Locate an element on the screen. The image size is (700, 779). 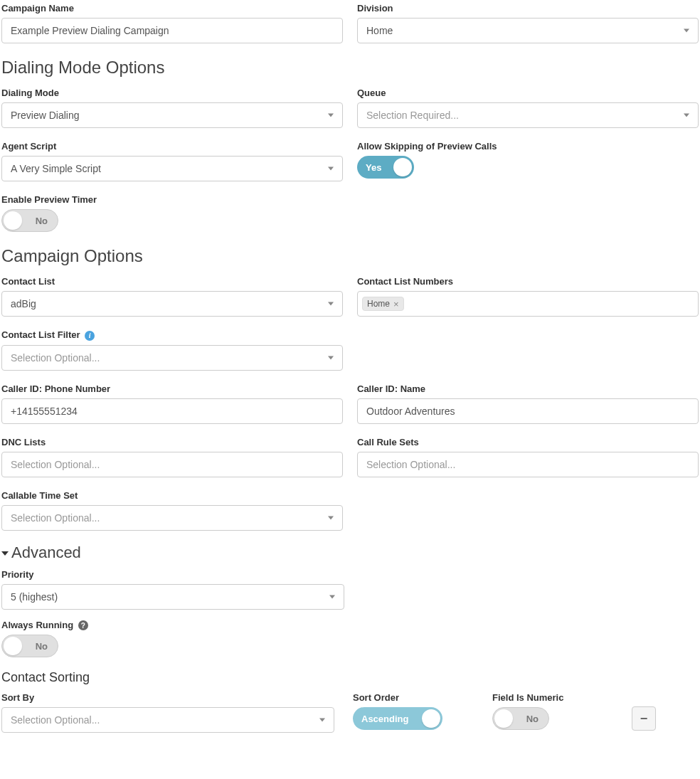
sort-by-label: Sort By is located at coordinates (168, 697).